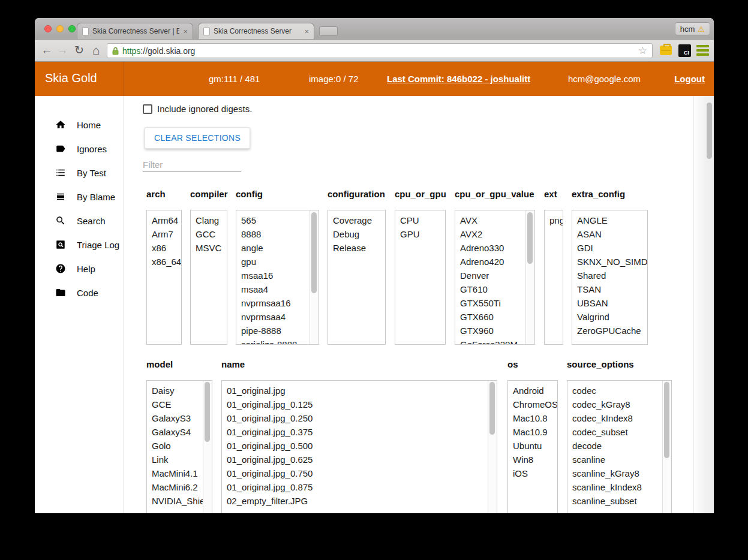 The height and width of the screenshot is (560, 748). What do you see at coordinates (256, 31) in the screenshot?
I see `browser-tab-active: Skia Correctness Server ×` at bounding box center [256, 31].